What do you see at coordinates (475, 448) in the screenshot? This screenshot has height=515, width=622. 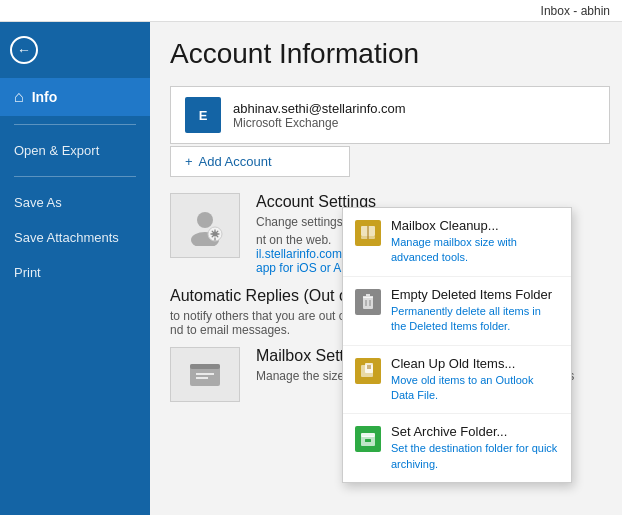 I see `archive-text: Set Archive Folder... Set the destinatio…` at bounding box center [475, 448].